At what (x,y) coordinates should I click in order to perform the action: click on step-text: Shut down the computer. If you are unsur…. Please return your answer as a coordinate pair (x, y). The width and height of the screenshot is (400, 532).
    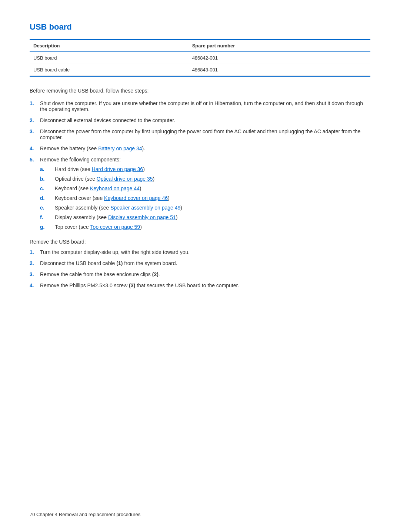
    Looking at the image, I should click on (205, 106).